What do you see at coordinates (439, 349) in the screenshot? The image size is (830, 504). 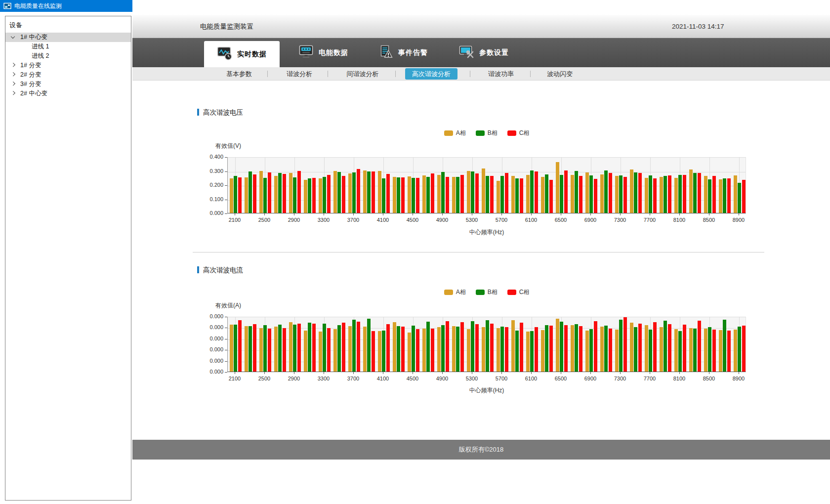 I see `bar-A相-4900` at bounding box center [439, 349].